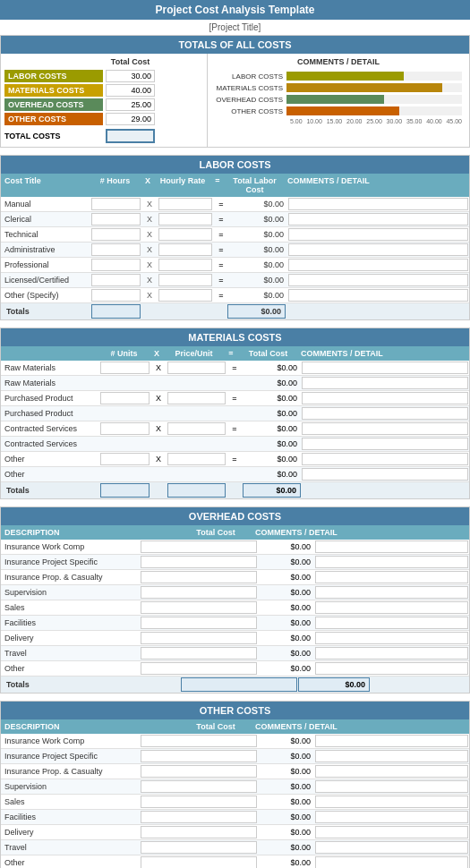 This screenshot has width=470, height=868. I want to click on other-costs-row-label: Insurance Project Specific, so click(70, 756).